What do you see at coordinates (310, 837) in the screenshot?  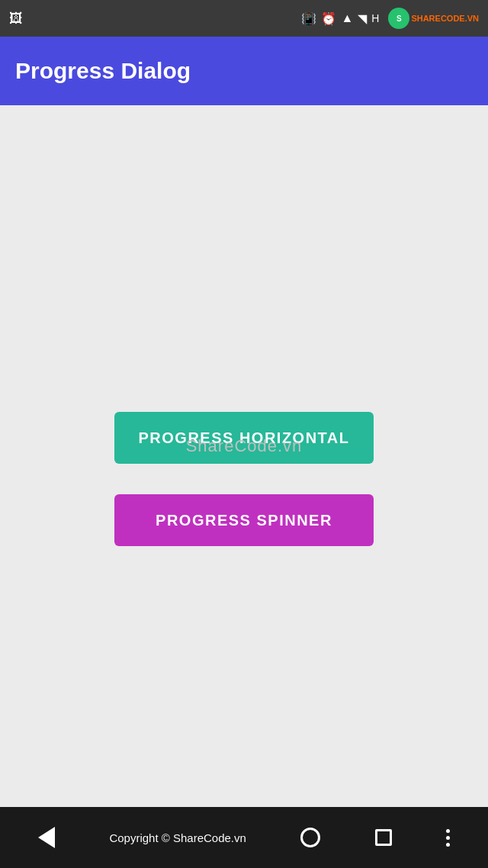 I see `home-button` at bounding box center [310, 837].